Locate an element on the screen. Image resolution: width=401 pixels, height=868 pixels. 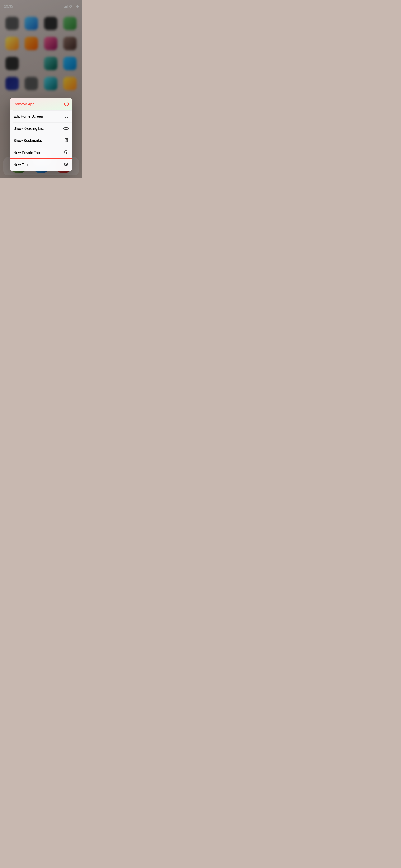
menu-item-edit-home-screen: Edit Home Screen is located at coordinates (41, 116).